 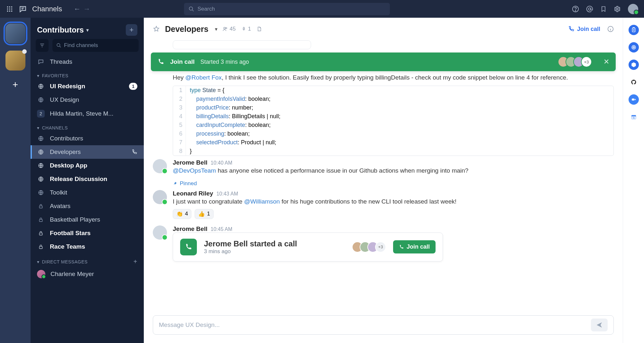 What do you see at coordinates (15, 85) in the screenshot?
I see `add-workspace-button: +` at bounding box center [15, 85].